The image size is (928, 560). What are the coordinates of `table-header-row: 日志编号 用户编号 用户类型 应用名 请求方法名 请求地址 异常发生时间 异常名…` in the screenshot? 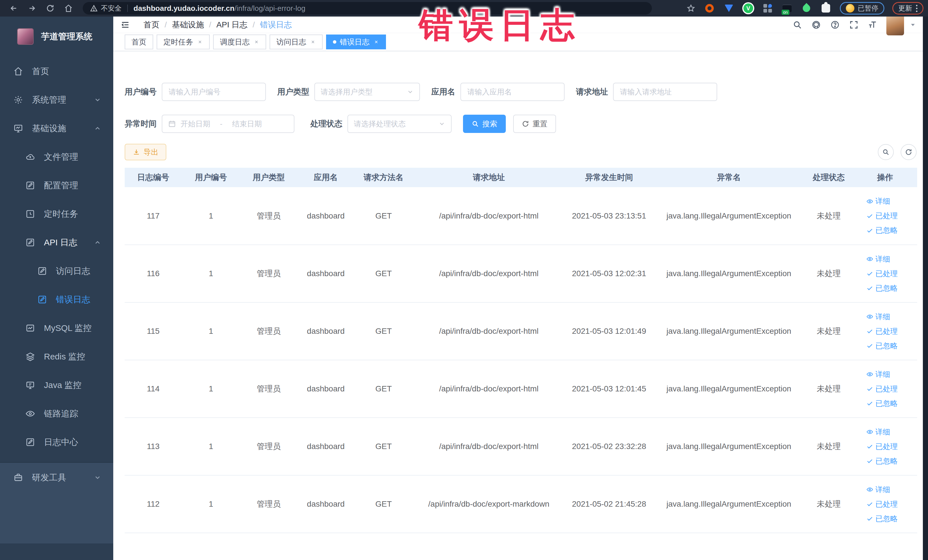 It's located at (521, 177).